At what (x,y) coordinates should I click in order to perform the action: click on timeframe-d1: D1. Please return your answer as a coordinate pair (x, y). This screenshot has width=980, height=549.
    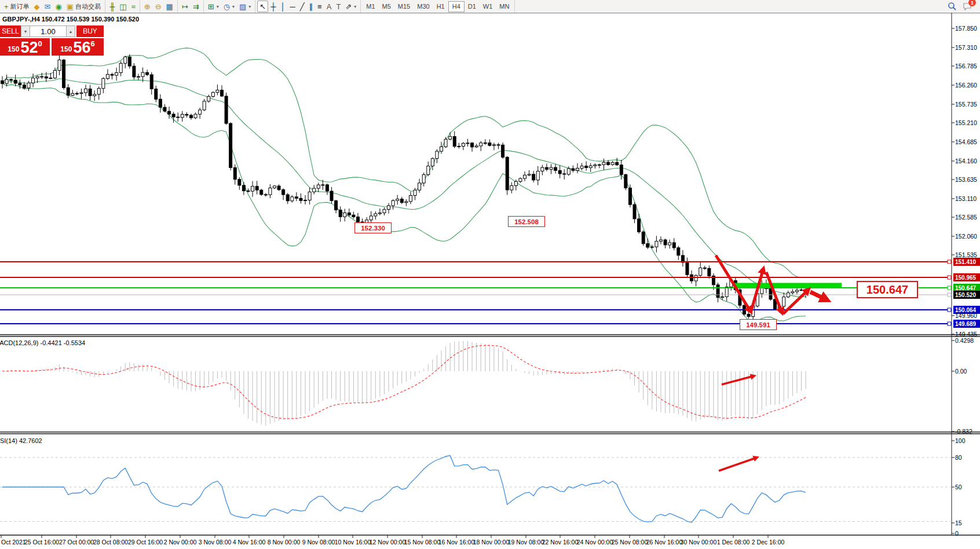
    Looking at the image, I should click on (472, 6).